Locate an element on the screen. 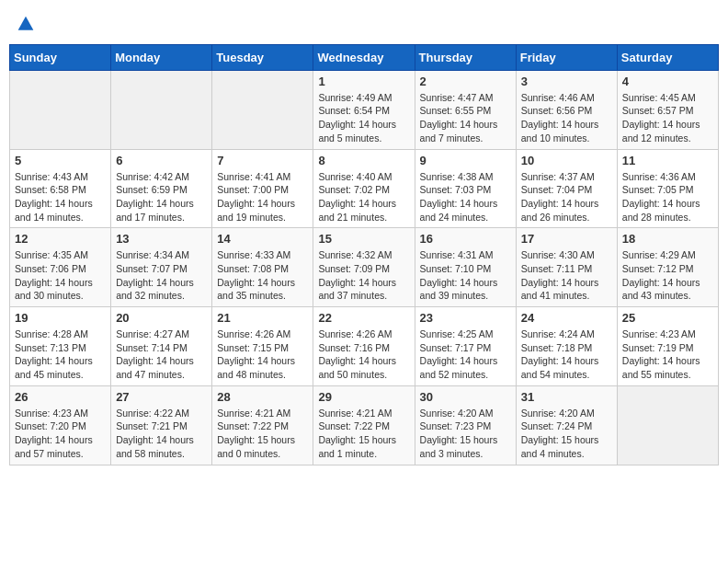 The height and width of the screenshot is (563, 728). calendar-cell: 2Sunrise: 4:47 AM Sunset: 6:55 PM Daylig… is located at coordinates (465, 109).